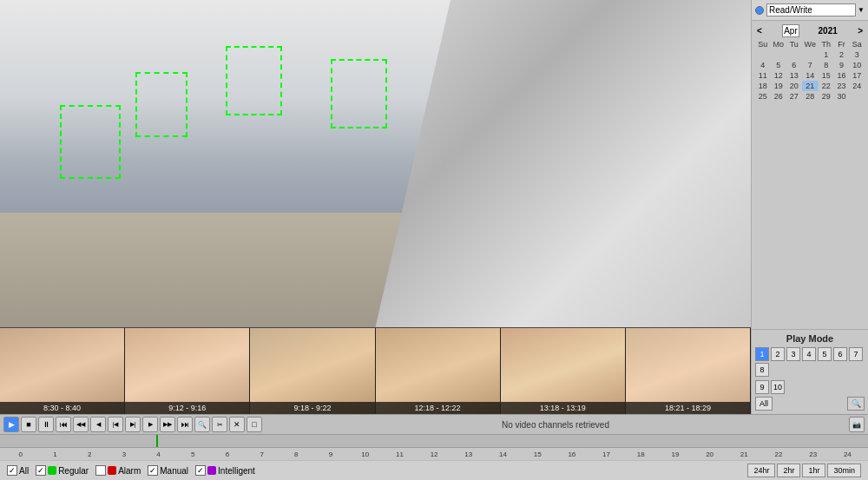  Describe the element at coordinates (331, 455) in the screenshot. I see `tl-9: 9` at that location.